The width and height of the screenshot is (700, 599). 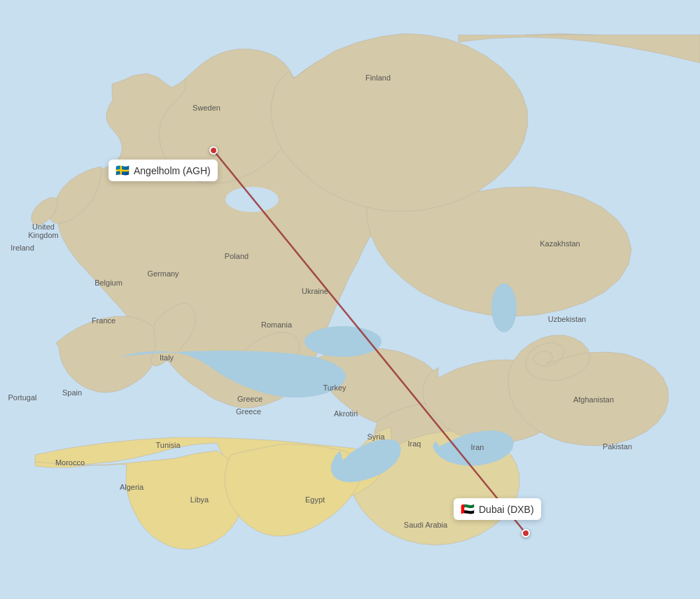 I want to click on svg-text: Uzbekistan, so click(x=567, y=319).